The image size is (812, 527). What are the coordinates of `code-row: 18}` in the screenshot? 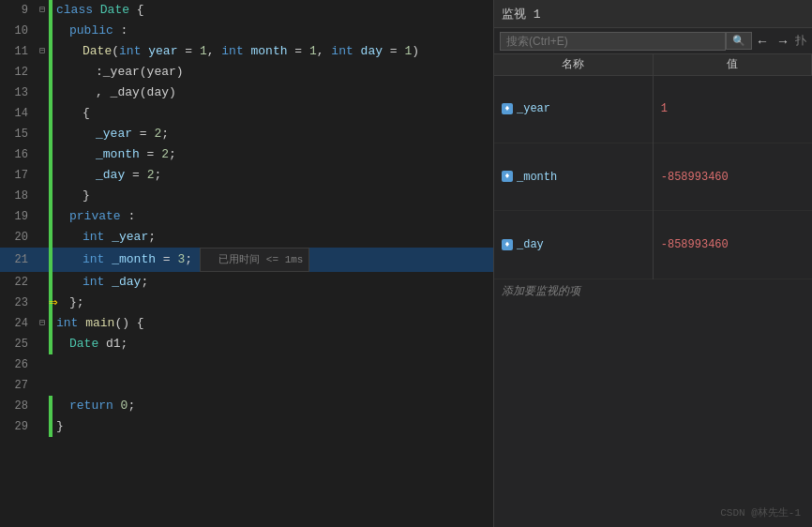 It's located at (247, 196).